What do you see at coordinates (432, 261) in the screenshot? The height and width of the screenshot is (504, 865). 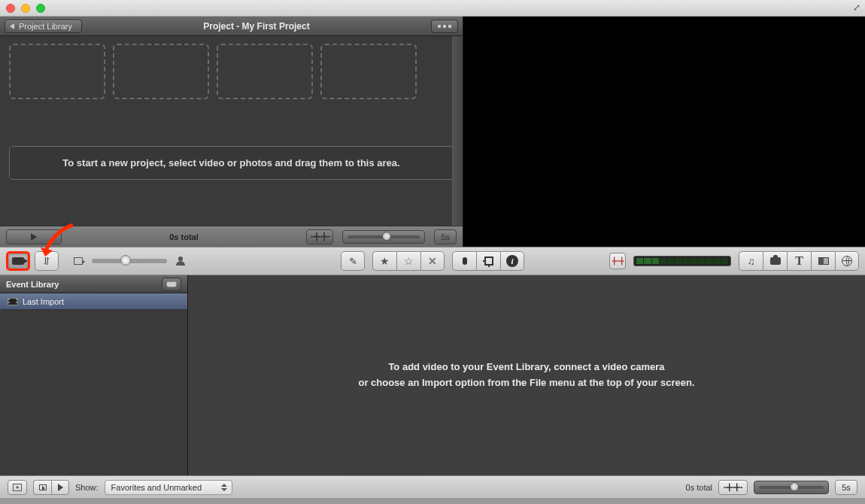 I see `center-toolbar-group: ✎ ★ ☆ ✕ i` at bounding box center [432, 261].